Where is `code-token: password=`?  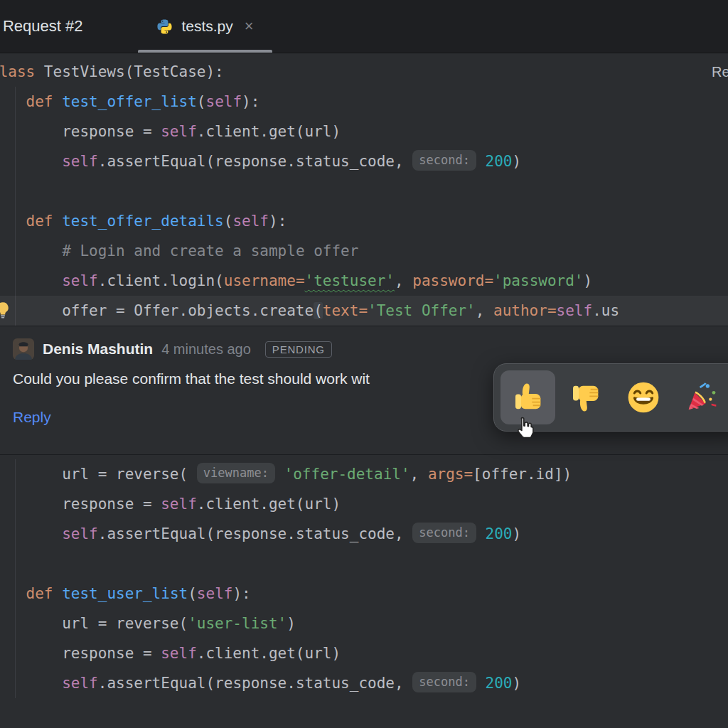 code-token: password= is located at coordinates (453, 281).